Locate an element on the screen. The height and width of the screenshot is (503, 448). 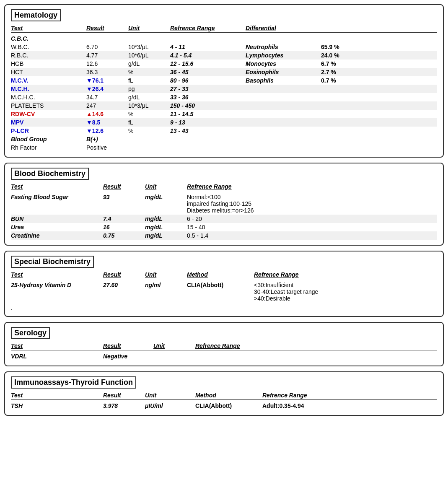
hema-test-name: M.C.H.C. is located at coordinates (49, 97).